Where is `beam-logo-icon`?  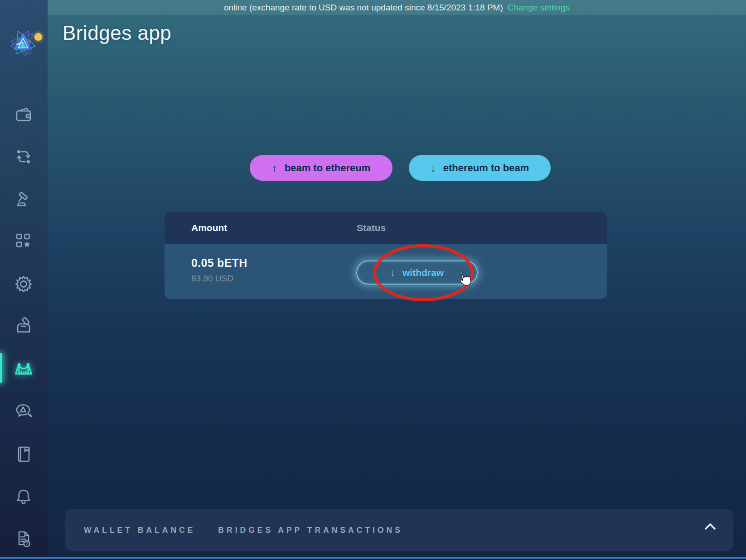 beam-logo-icon is located at coordinates (23, 41).